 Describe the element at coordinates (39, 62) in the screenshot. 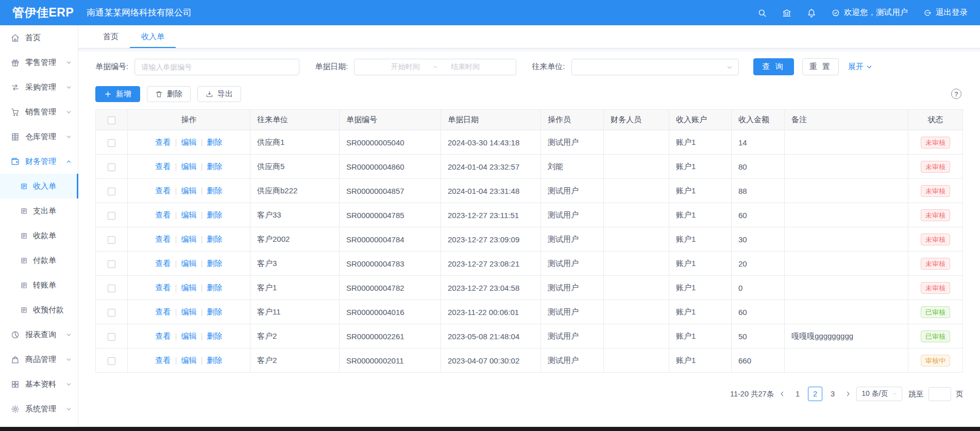

I see `sidebar-item-retail: 零售管理` at that location.